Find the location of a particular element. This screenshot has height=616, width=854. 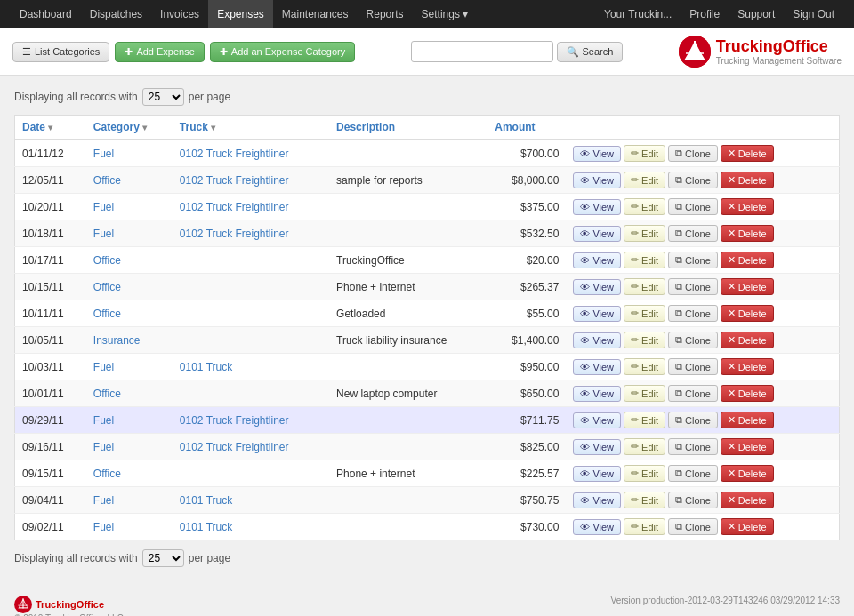

category-link: Insurance is located at coordinates (117, 340).